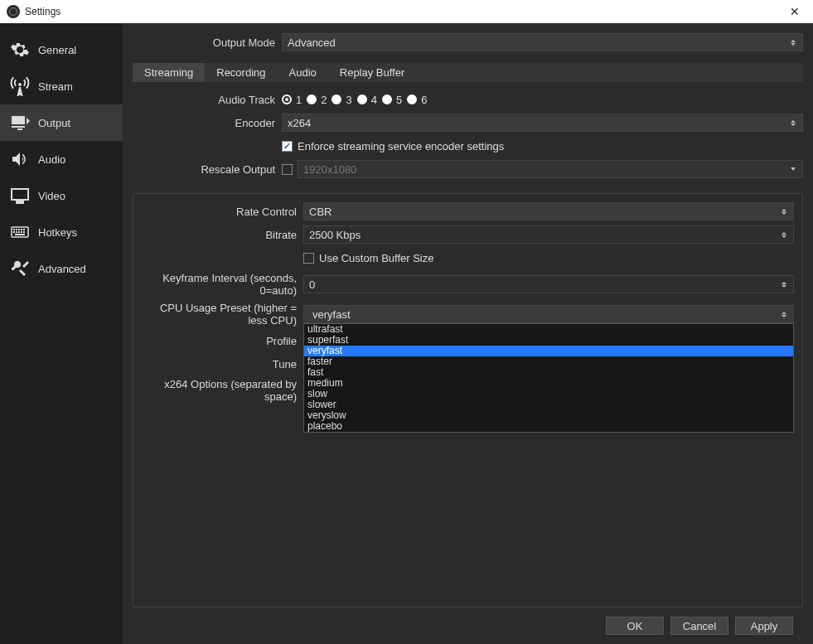 The height and width of the screenshot is (644, 813). What do you see at coordinates (549, 314) in the screenshot?
I see `cpu-preset-select: veryfast` at bounding box center [549, 314].